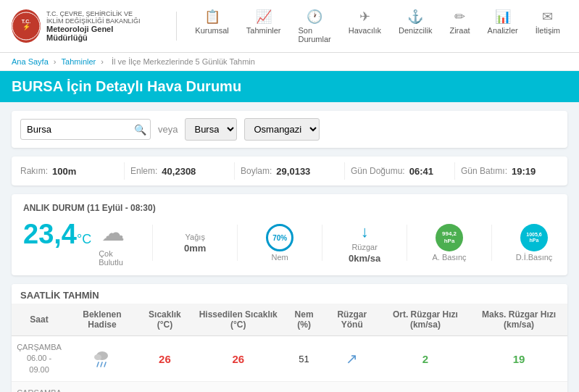  What do you see at coordinates (425, 359) in the screenshot?
I see `ort-ruzgar-value: 2` at bounding box center [425, 359].